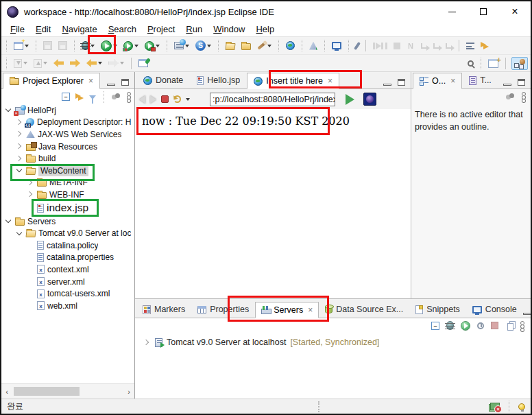 This screenshot has height=415, width=532. Describe the element at coordinates (483, 12) in the screenshot. I see `maximize-button` at that location.